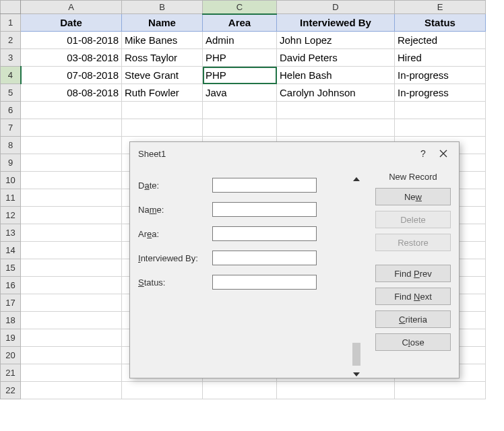 The width and height of the screenshot is (504, 431). What do you see at coordinates (71, 7) in the screenshot?
I see `col-header-a: A` at bounding box center [71, 7].